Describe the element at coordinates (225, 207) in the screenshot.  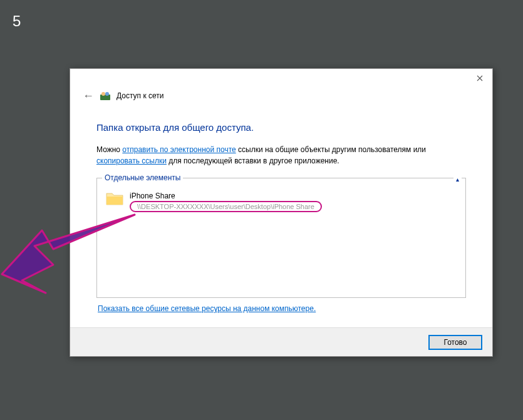
I see `item-path-highlighted: \\DESKTOP-XXXXXXX\Users\user\Desktop\iPh…` at that location.